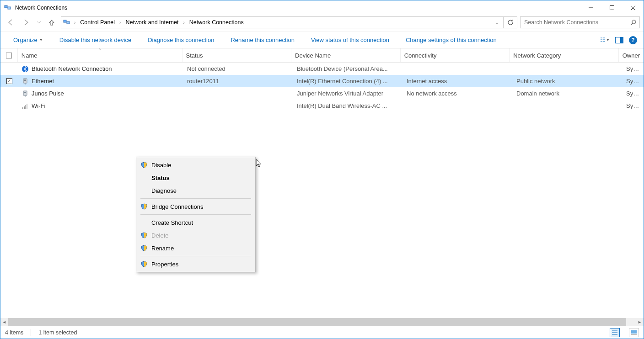 The width and height of the screenshot is (644, 339). Describe the element at coordinates (346, 55) in the screenshot. I see `column-device: Device Name` at that location.